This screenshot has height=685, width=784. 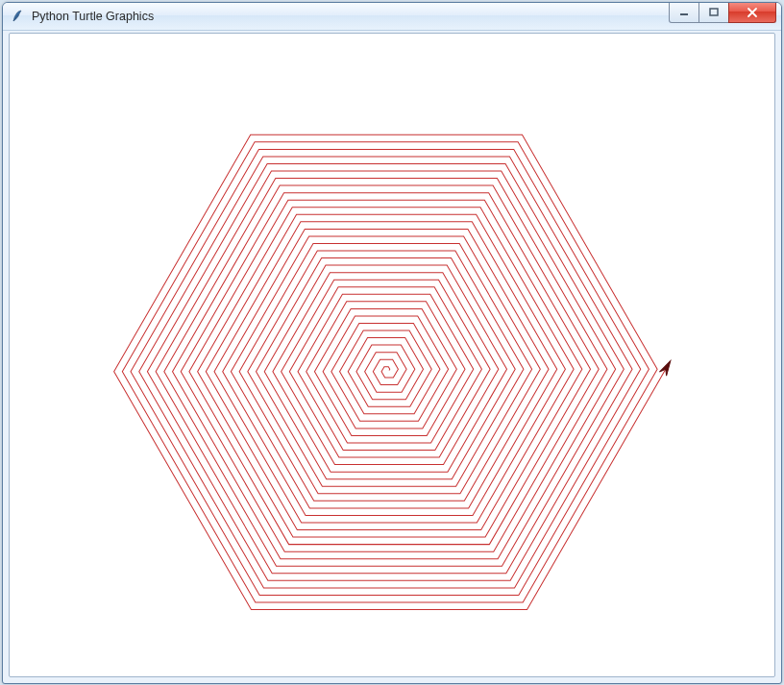 I want to click on python-feather-icon, so click(x=18, y=16).